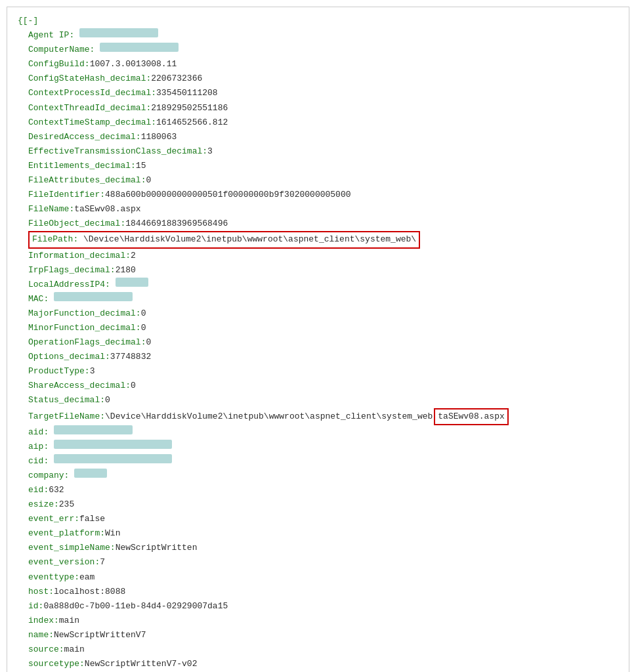 This screenshot has width=636, height=672. I want to click on key-name: name:, so click(41, 635).